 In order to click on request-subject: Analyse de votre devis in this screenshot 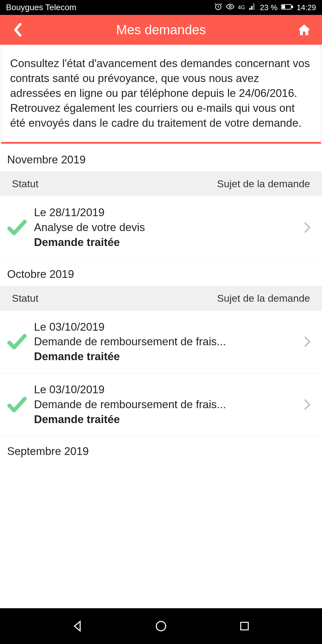, I will do `click(167, 227)`.